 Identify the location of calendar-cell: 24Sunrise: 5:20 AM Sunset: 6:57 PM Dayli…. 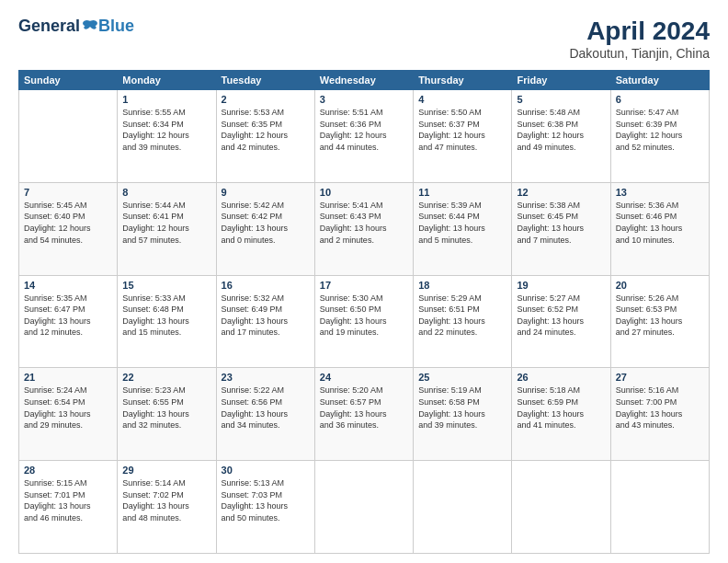
(364, 414).